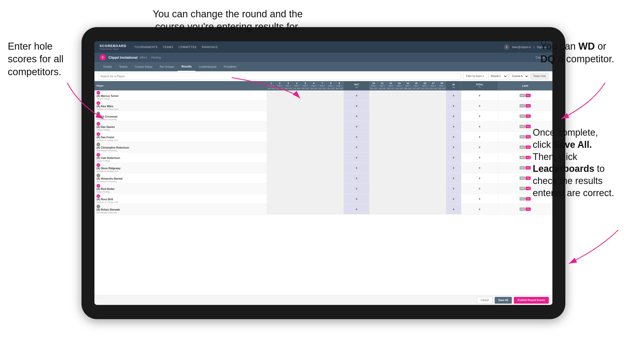 This screenshot has width=644, height=346. Describe the element at coordinates (208, 67) in the screenshot. I see `tab-leaderboards: Leaderboards` at that location.